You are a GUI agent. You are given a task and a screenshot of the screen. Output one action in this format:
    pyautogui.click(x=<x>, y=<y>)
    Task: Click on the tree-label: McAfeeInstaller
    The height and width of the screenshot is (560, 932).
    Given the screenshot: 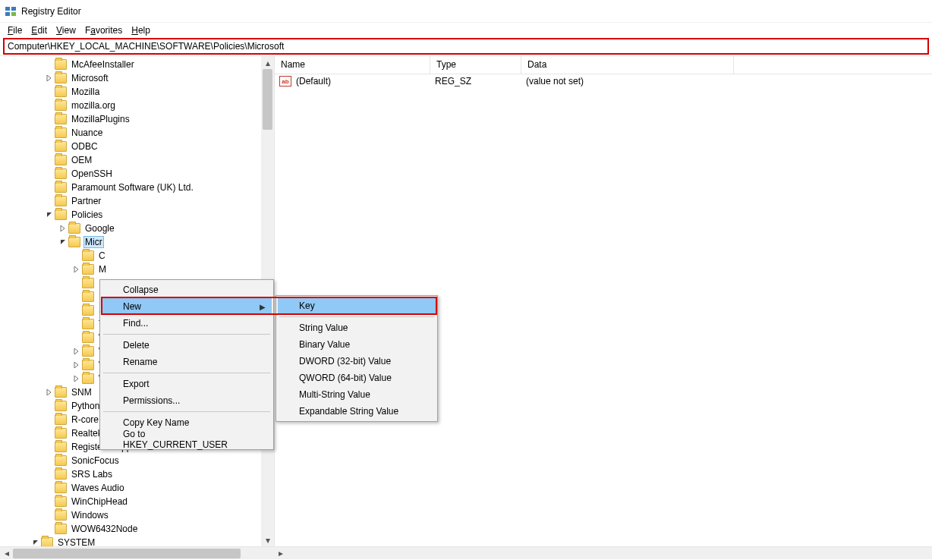 What is the action you would take?
    pyautogui.click(x=103, y=64)
    